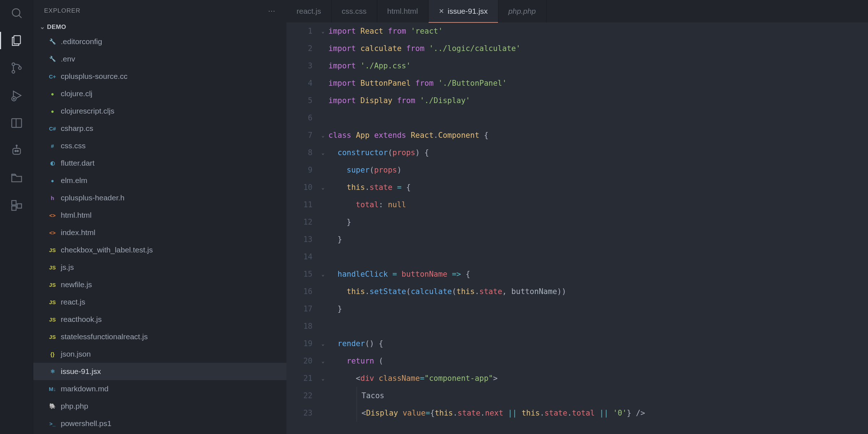 The width and height of the screenshot is (868, 434). What do you see at coordinates (598, 101) in the screenshot?
I see `code-line: import Display from './Display'` at bounding box center [598, 101].